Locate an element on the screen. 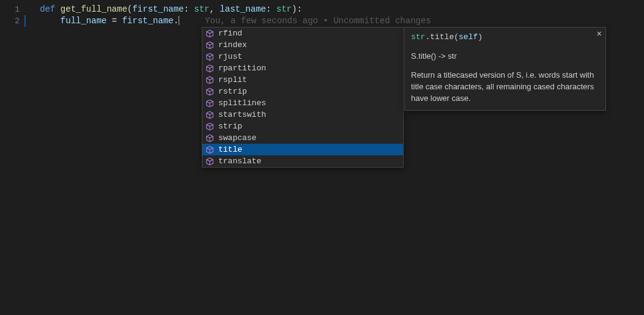 The height and width of the screenshot is (315, 644). autocomplete-label: rpartition is located at coordinates (242, 69).